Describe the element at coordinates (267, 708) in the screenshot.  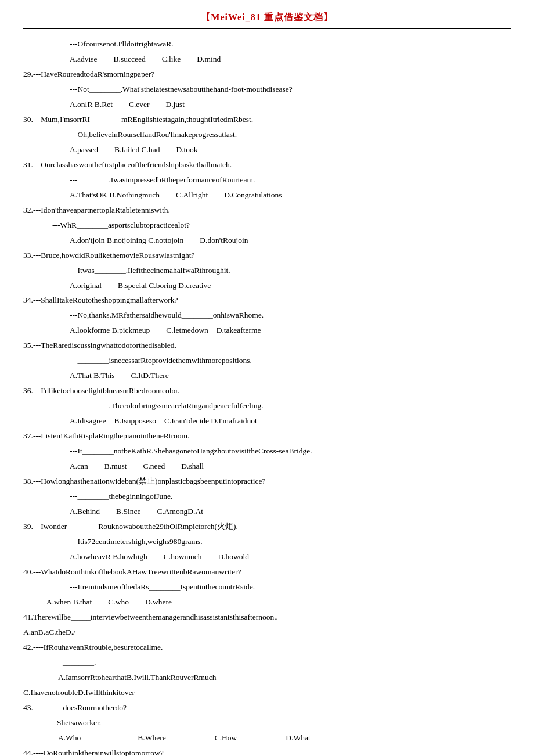
I see `content-line: 43.----_____doesRourmotherdo?` at that location.